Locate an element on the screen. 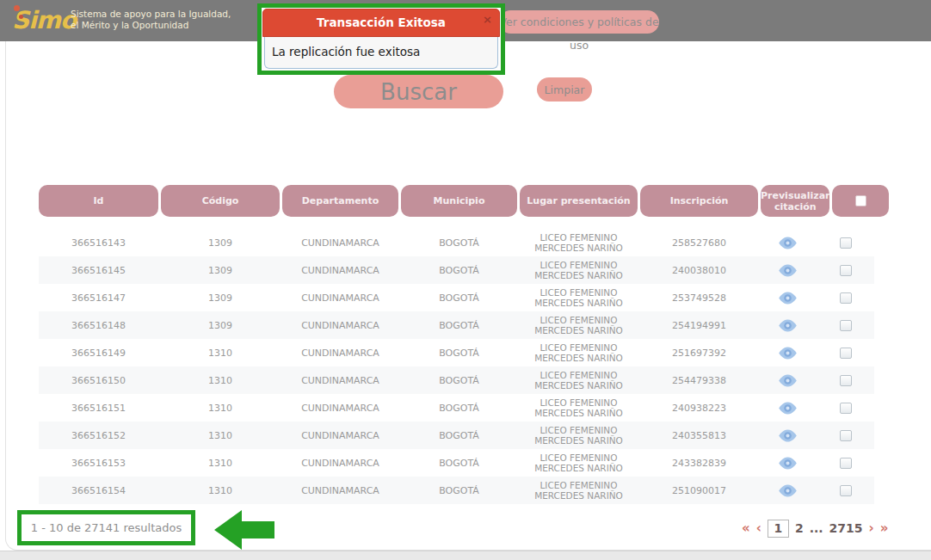 This screenshot has height=560, width=931. table-row: 366516153 1310 CUNDINAMARCA BOGOTÁ LICEO… is located at coordinates (456, 463).